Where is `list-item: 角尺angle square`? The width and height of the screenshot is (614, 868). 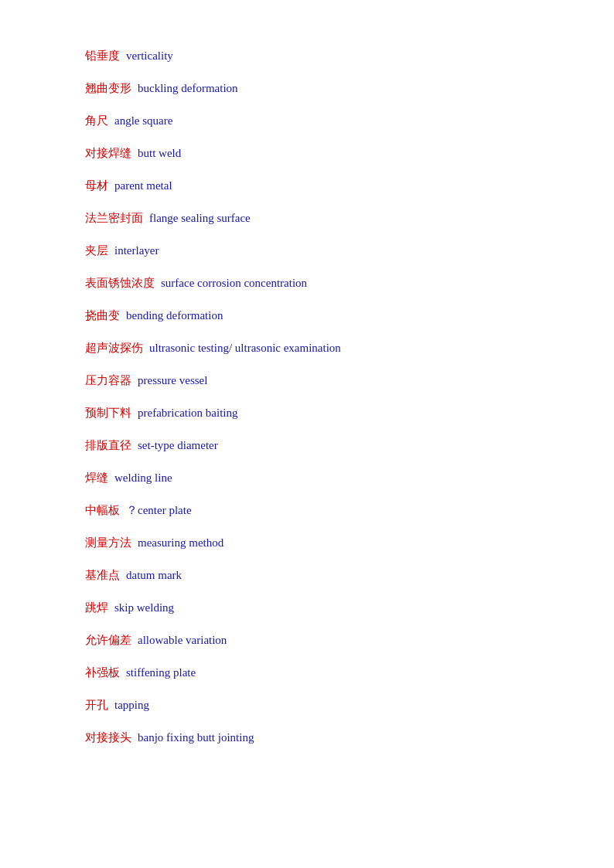
list-item: 角尺angle square is located at coordinates (307, 121).